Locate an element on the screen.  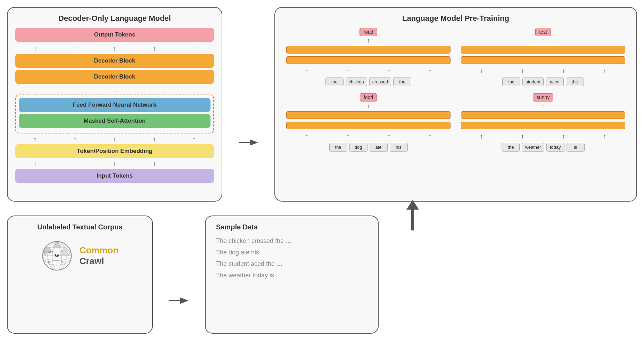
arrow-up-i1: ↑ is located at coordinates (35, 164).